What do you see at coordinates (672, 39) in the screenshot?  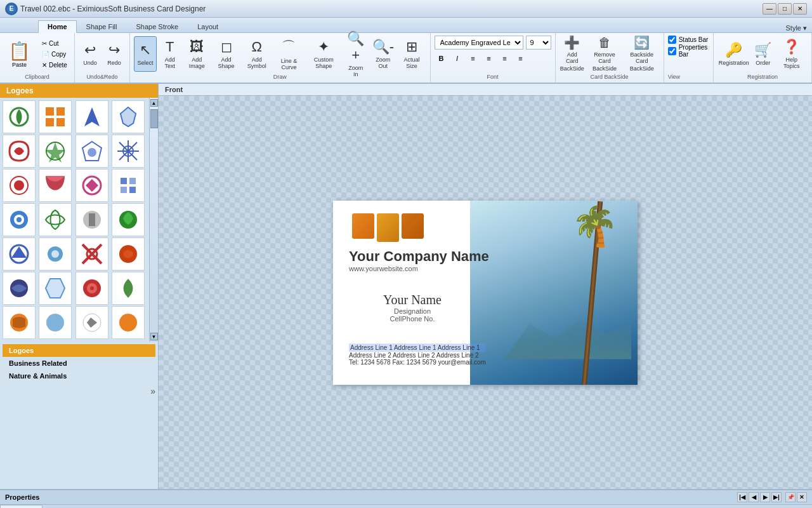 I see `status-bar-checkbox` at bounding box center [672, 39].